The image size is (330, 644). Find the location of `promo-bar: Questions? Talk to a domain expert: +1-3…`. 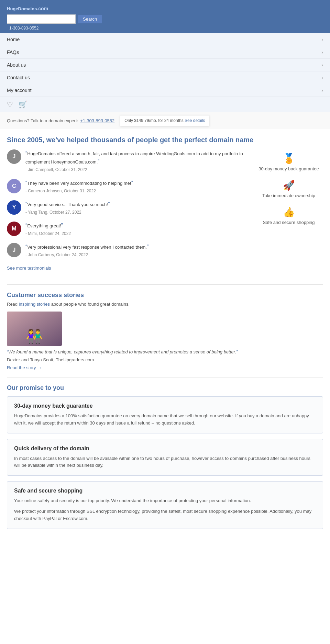

promo-bar: Questions? Talk to a domain expert: +1-3… is located at coordinates (165, 121).